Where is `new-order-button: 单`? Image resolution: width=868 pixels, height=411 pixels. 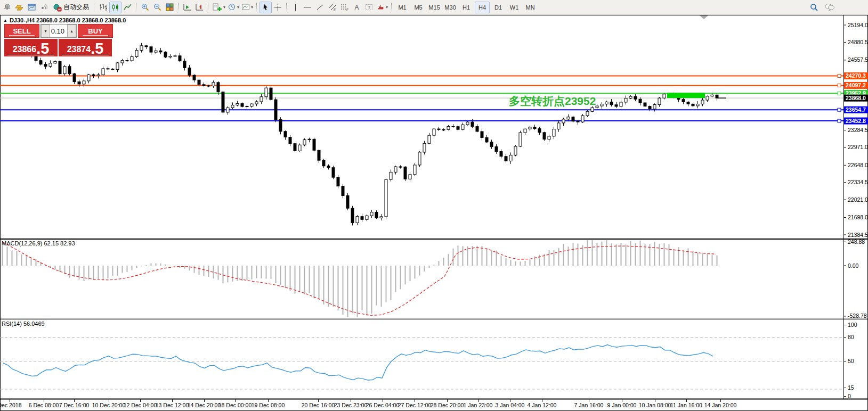 new-order-button: 单 is located at coordinates (7, 7).